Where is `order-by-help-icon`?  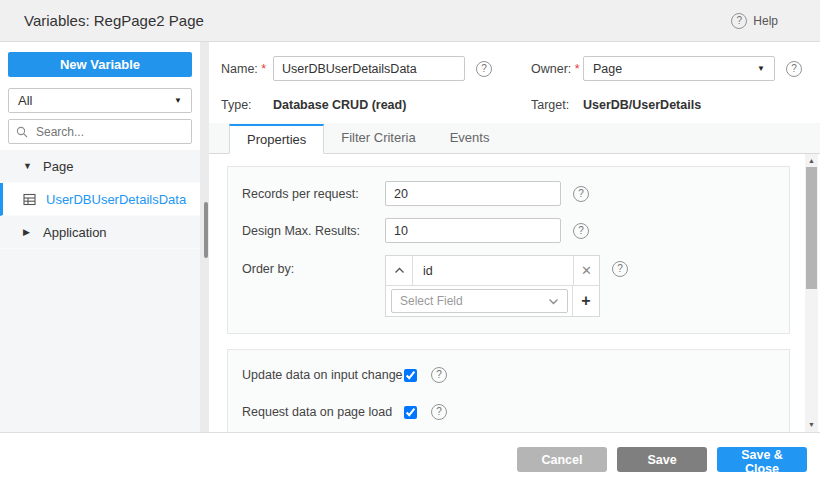
order-by-help-icon is located at coordinates (620, 269).